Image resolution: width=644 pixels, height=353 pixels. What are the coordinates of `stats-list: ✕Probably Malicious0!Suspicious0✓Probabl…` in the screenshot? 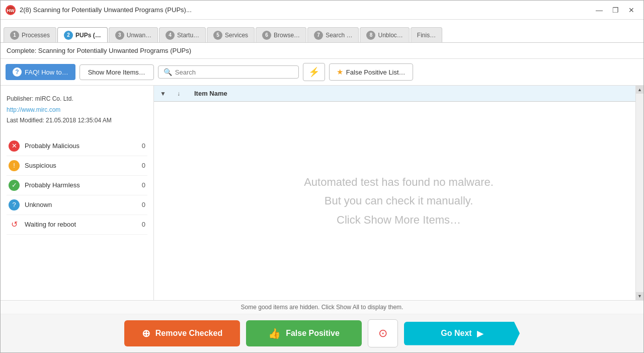 It's located at (77, 185).